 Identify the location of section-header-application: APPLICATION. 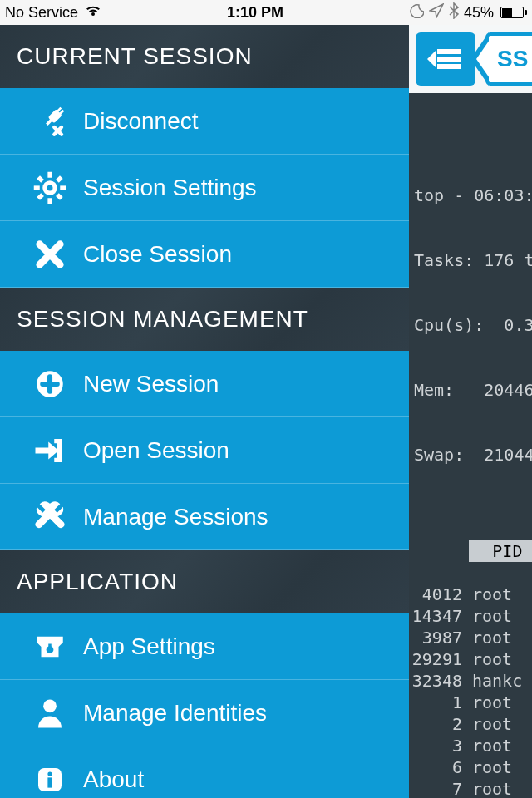
(204, 582).